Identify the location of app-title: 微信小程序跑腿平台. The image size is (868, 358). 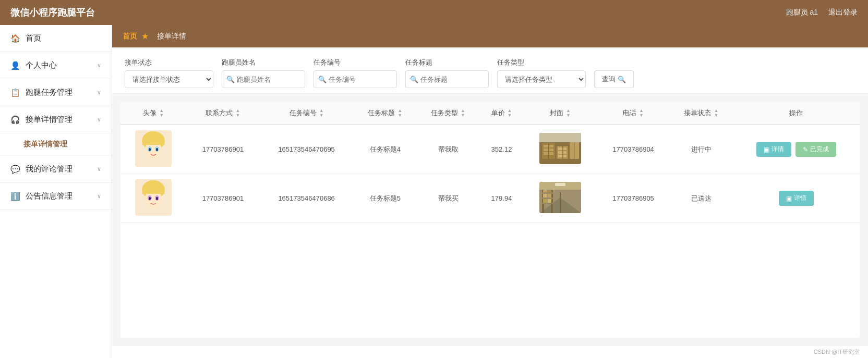
(53, 13).